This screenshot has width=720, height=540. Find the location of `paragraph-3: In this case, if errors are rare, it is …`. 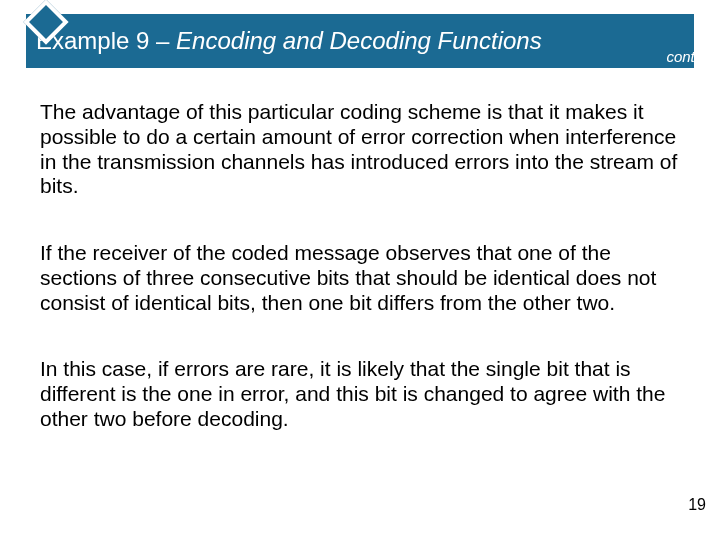

paragraph-3: In this case, if errors are rare, it is … is located at coordinates (360, 394).